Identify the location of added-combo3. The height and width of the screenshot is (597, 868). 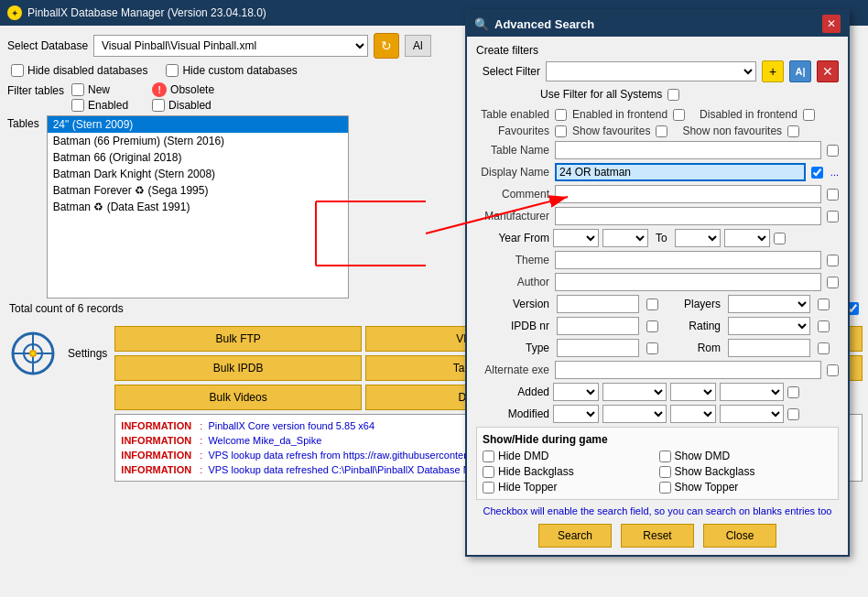
(693, 392).